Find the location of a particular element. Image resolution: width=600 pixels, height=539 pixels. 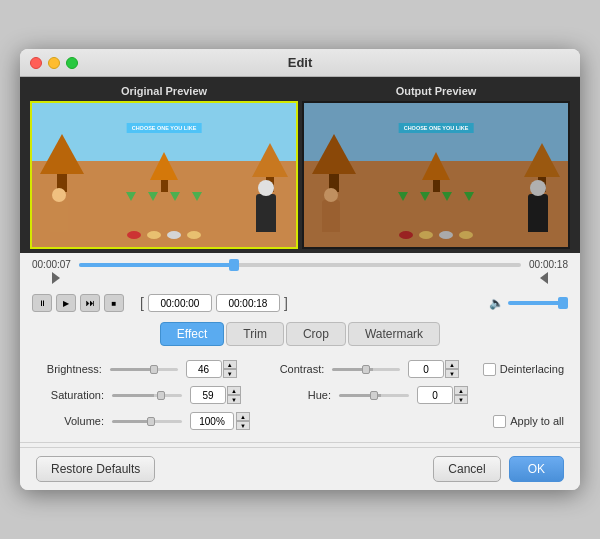

volume-area: 🔈 is located at coordinates (528, 303).